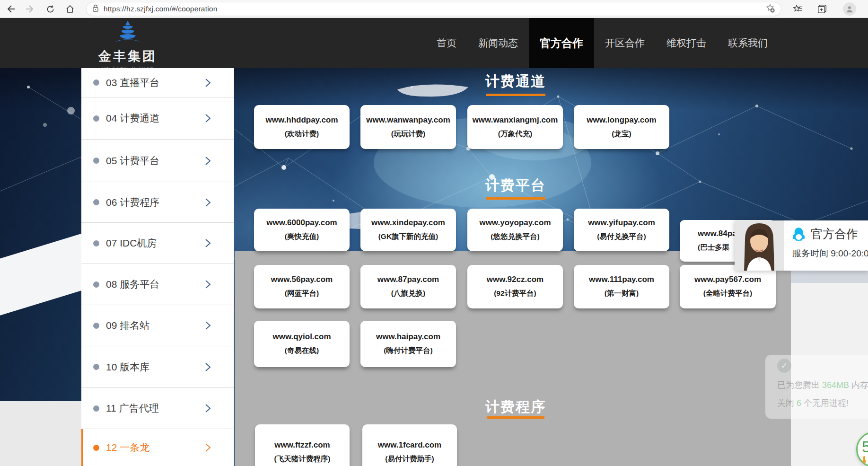 Image resolution: width=868 pixels, height=466 pixels. Describe the element at coordinates (158, 83) in the screenshot. I see `sidebar-item-live-platform: 03 直播平台` at that location.